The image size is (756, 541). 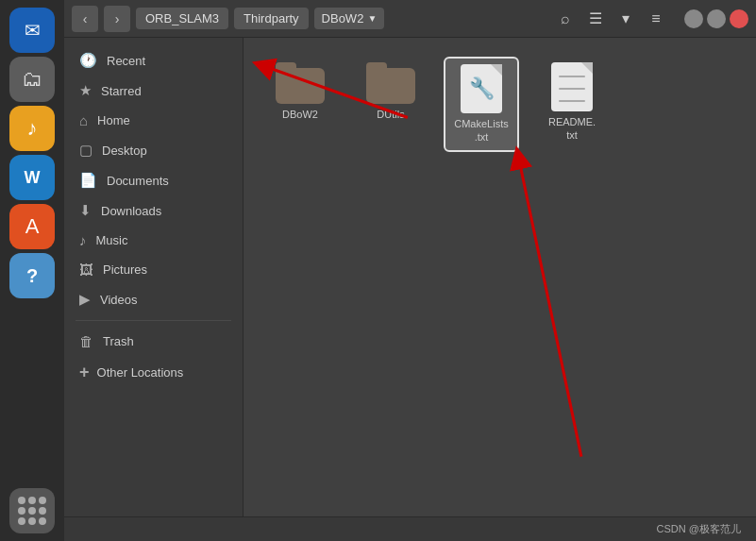 What do you see at coordinates (32, 128) in the screenshot?
I see `dock-icon-rhythmbox: ♪` at bounding box center [32, 128].